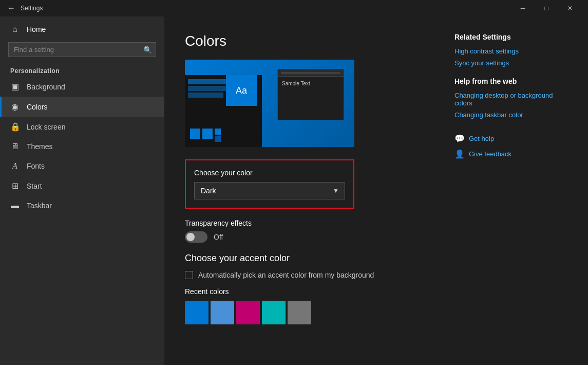  Describe the element at coordinates (241, 90) in the screenshot. I see `preview-aa-box: Aa` at that location.